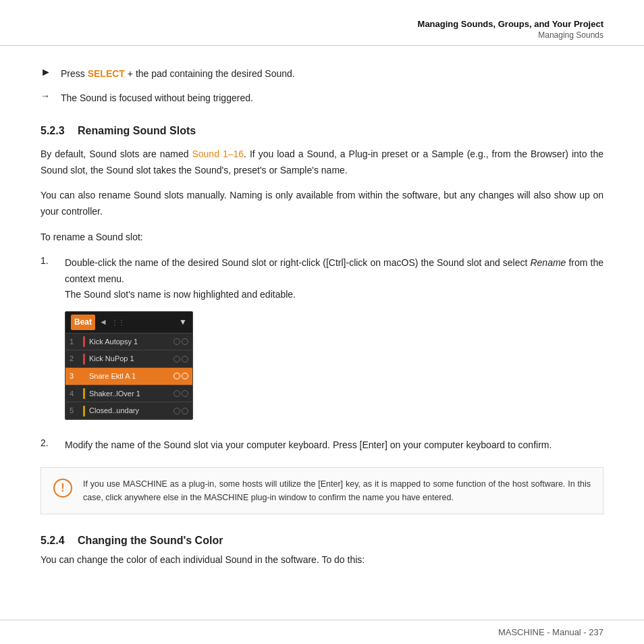 This screenshot has height=644, width=644. Describe the element at coordinates (322, 238) in the screenshot. I see `section-523-para3: To rename a Sound slot:` at that location.